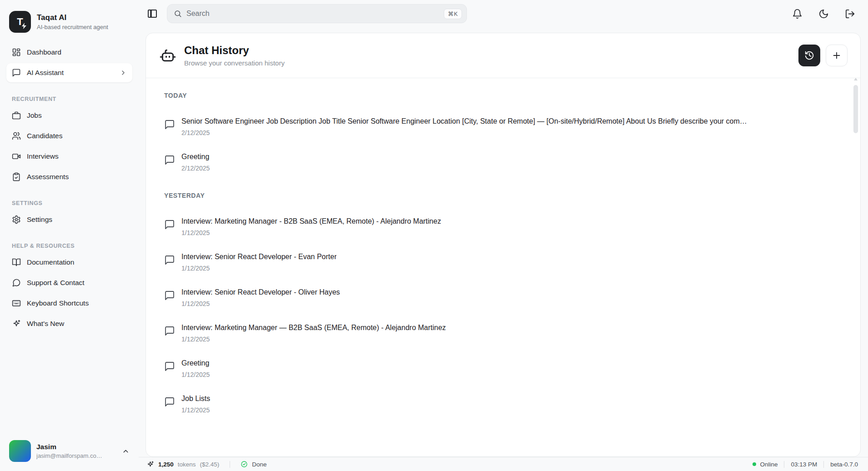  I want to click on book-open-icon, so click(16, 262).